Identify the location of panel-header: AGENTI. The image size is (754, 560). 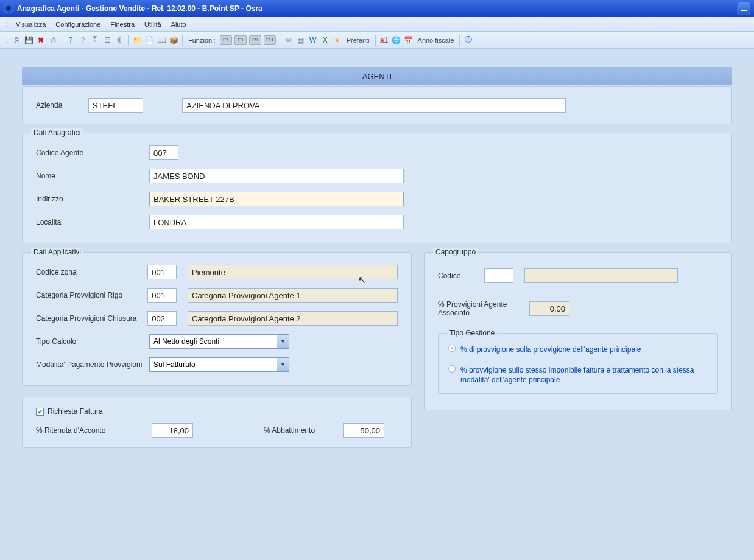
(377, 76).